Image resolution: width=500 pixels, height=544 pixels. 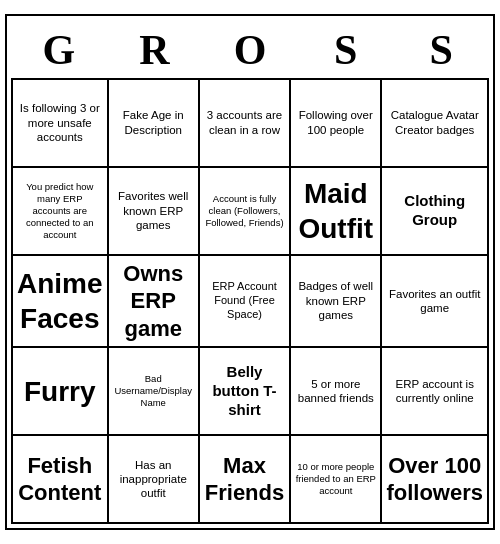 What do you see at coordinates (250, 50) in the screenshot?
I see `title-letter: O` at bounding box center [250, 50].